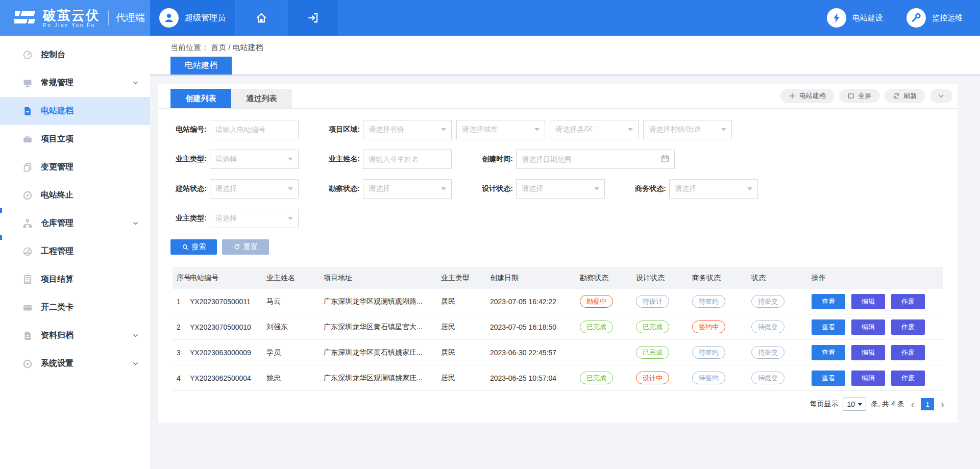 This screenshot has height=469, width=980. Describe the element at coordinates (28, 280) in the screenshot. I see `calculator-icon` at that location.